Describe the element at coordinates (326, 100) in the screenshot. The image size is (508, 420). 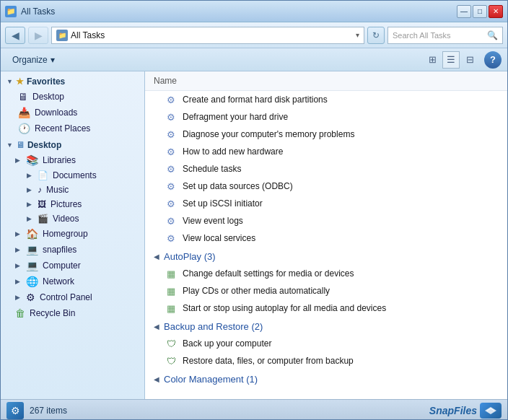
I see `task-item-create-format: ⚙ Create and format hard disk partitions` at that location.